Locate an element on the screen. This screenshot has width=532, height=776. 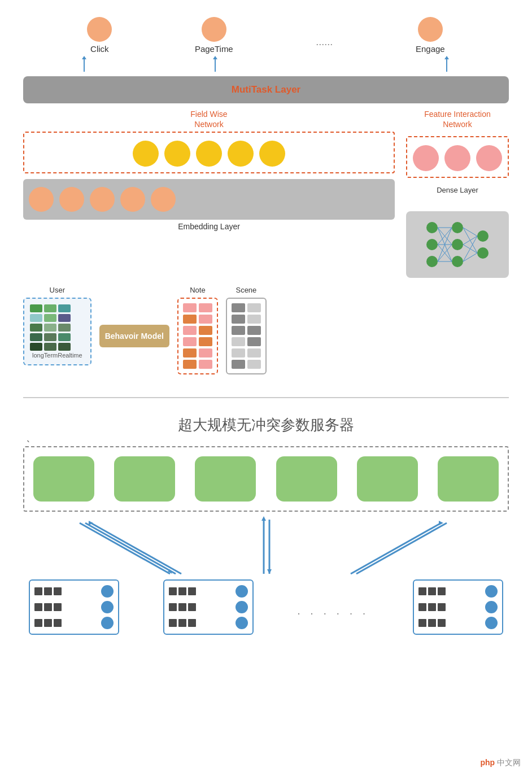
msq9 is located at coordinates (58, 623).